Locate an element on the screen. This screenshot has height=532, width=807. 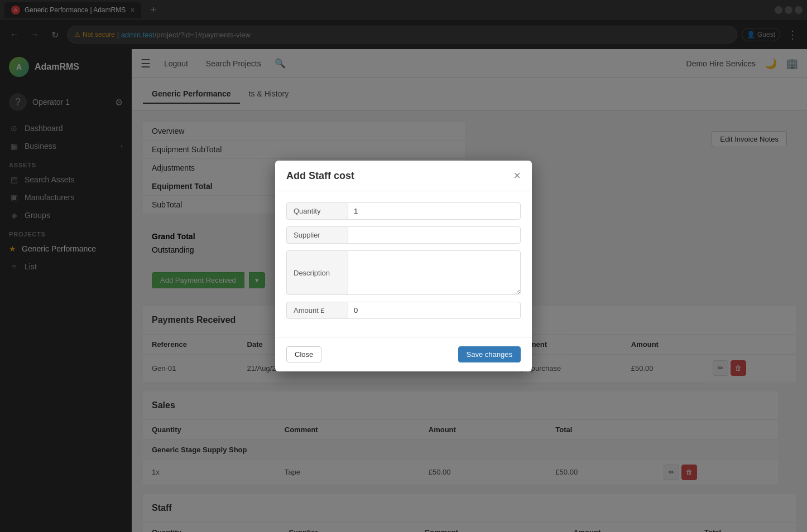
modal-body: Quantity Supplier Description Amount £ is located at coordinates (404, 264).